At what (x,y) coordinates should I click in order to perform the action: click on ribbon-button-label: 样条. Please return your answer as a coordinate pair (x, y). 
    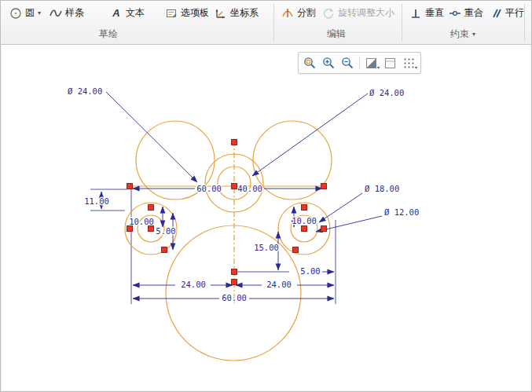
    Looking at the image, I should click on (75, 13).